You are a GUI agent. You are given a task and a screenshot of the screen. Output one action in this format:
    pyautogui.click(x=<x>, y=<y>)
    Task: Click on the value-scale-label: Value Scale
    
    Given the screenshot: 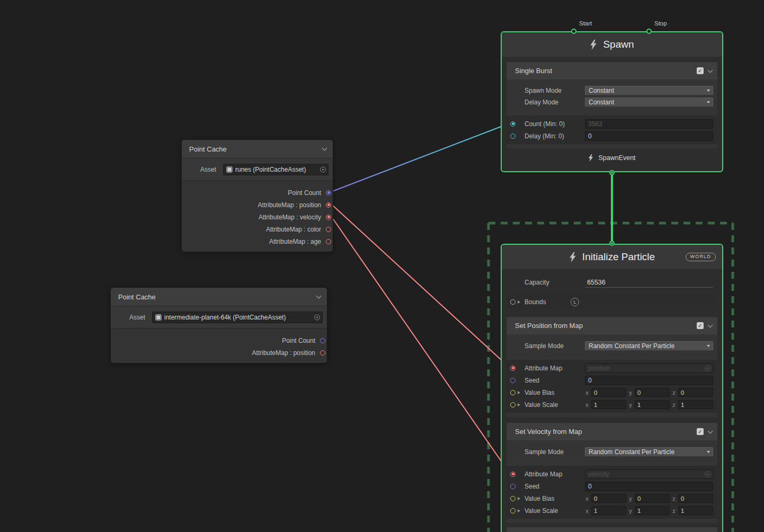 What is the action you would take?
    pyautogui.click(x=555, y=511)
    